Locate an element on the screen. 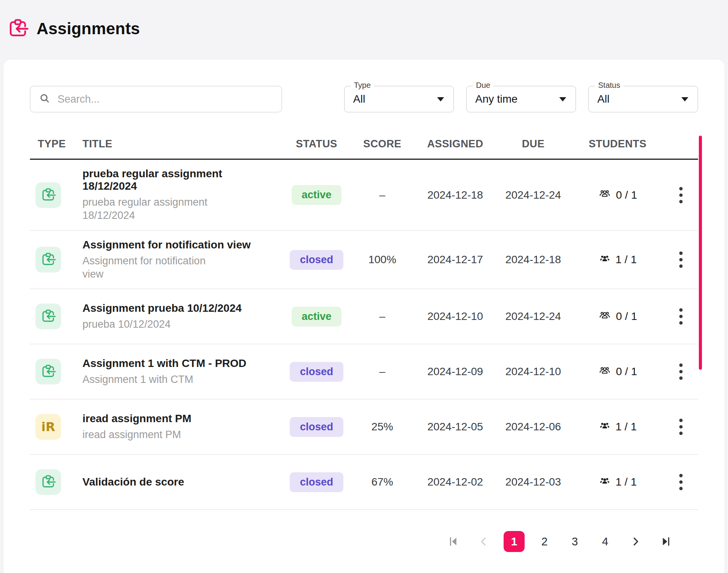 This screenshot has height=573, width=728. row-title: Assignment for notification view is located at coordinates (179, 245).